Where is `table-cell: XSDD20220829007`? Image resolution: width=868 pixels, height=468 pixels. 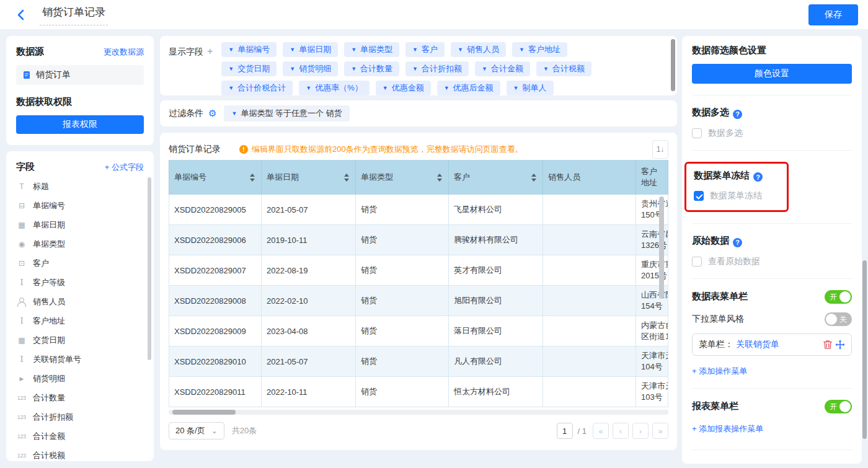 table-cell: XSDD20220829007 is located at coordinates (215, 270).